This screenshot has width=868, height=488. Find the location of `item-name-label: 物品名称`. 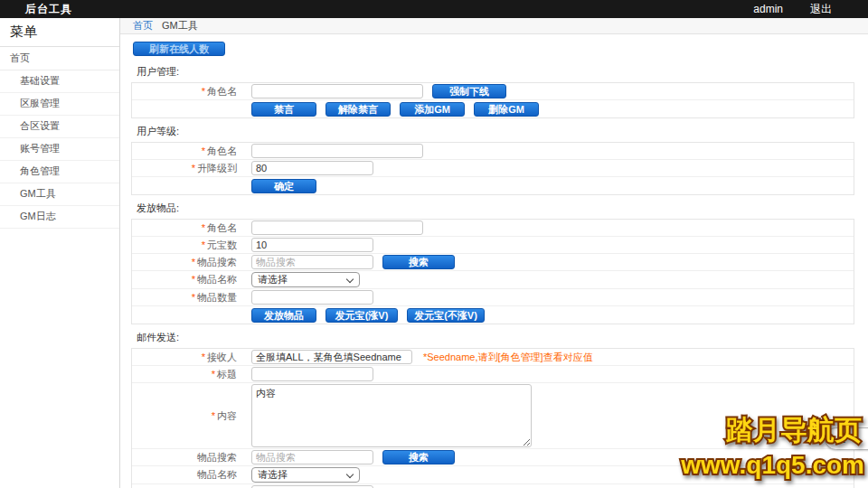

item-name-label: 物品名称 is located at coordinates (217, 474).